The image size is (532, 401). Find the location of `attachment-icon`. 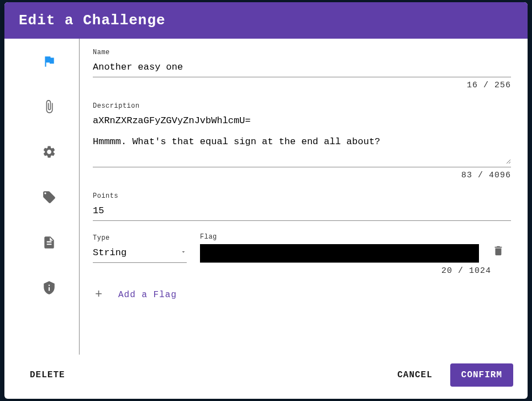

attachment-icon is located at coordinates (49, 107).